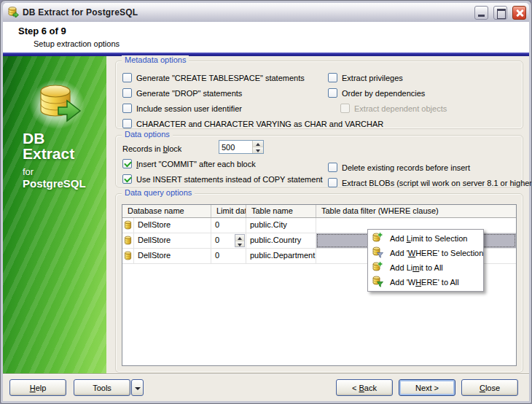 This screenshot has width=532, height=404. What do you see at coordinates (364, 388) in the screenshot?
I see `back-button: < Back` at bounding box center [364, 388].